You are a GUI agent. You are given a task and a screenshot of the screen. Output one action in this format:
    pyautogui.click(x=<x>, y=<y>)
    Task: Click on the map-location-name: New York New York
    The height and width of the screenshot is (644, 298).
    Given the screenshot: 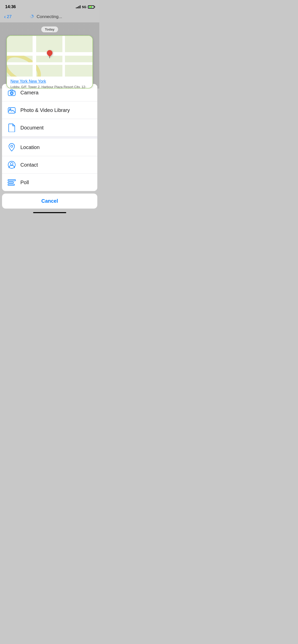 What is the action you would take?
    pyautogui.click(x=50, y=81)
    